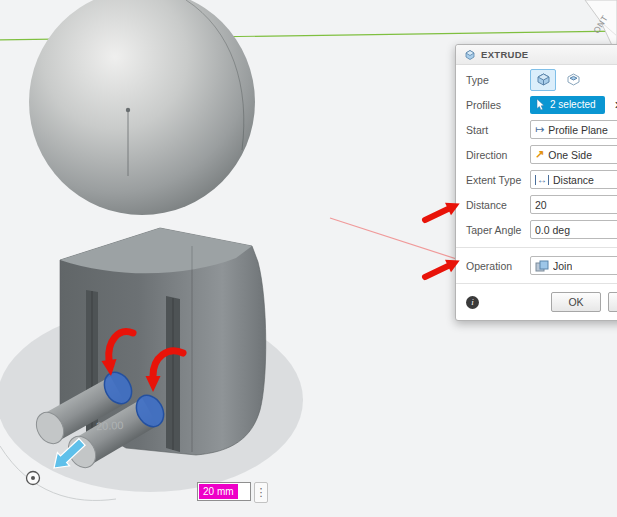 This screenshot has height=517, width=617. What do you see at coordinates (261, 492) in the screenshot?
I see `drag-grip: ⋮` at bounding box center [261, 492].